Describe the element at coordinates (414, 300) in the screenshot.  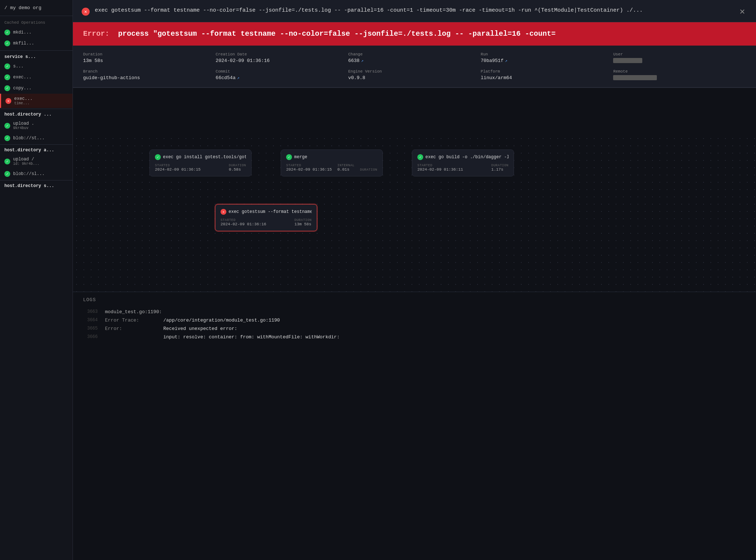
I see `logs-header: LOGS` at that location.